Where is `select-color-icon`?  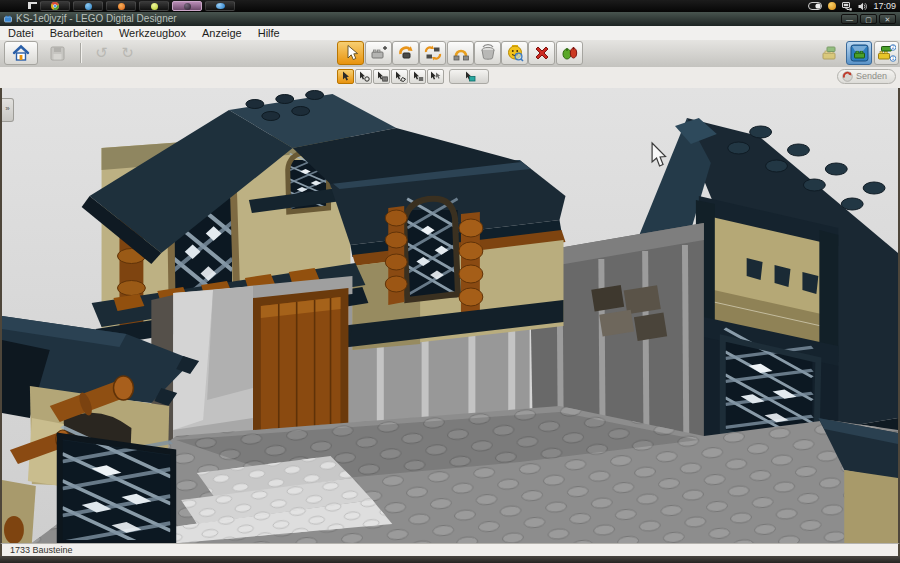
select-color-icon is located at coordinates (382, 76).